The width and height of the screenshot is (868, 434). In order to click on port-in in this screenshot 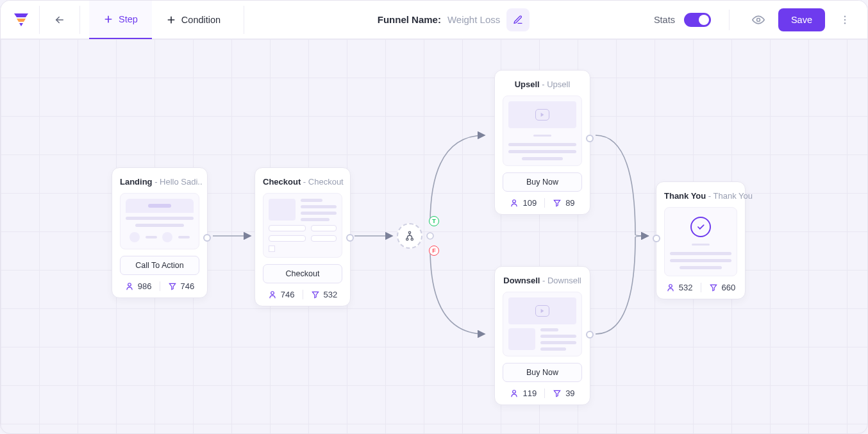, I will do `click(656, 238)`.